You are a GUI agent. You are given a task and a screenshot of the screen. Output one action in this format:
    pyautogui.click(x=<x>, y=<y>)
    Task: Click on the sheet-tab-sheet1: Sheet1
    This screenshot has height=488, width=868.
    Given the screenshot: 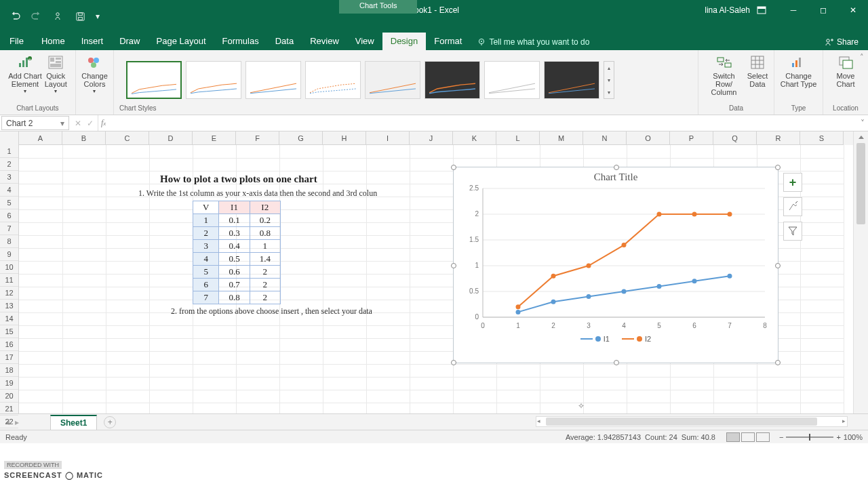 What is the action you would take?
    pyautogui.click(x=73, y=422)
    